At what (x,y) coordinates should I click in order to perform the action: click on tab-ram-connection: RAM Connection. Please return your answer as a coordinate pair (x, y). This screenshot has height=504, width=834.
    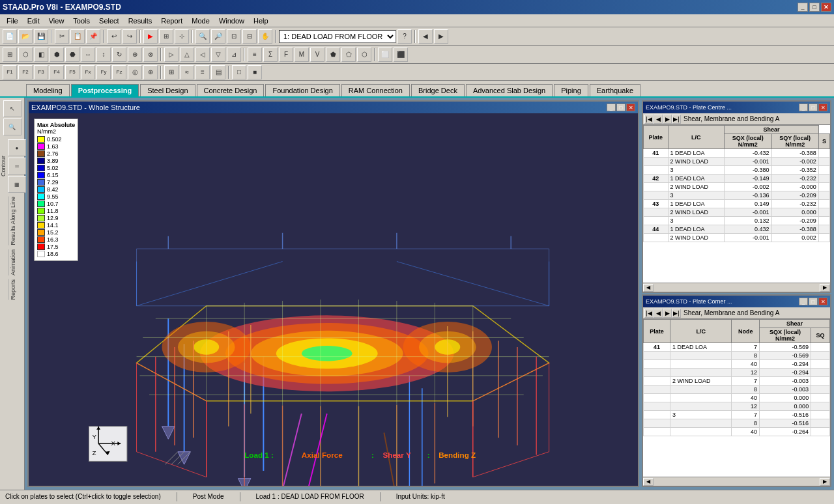
    Looking at the image, I should click on (375, 90).